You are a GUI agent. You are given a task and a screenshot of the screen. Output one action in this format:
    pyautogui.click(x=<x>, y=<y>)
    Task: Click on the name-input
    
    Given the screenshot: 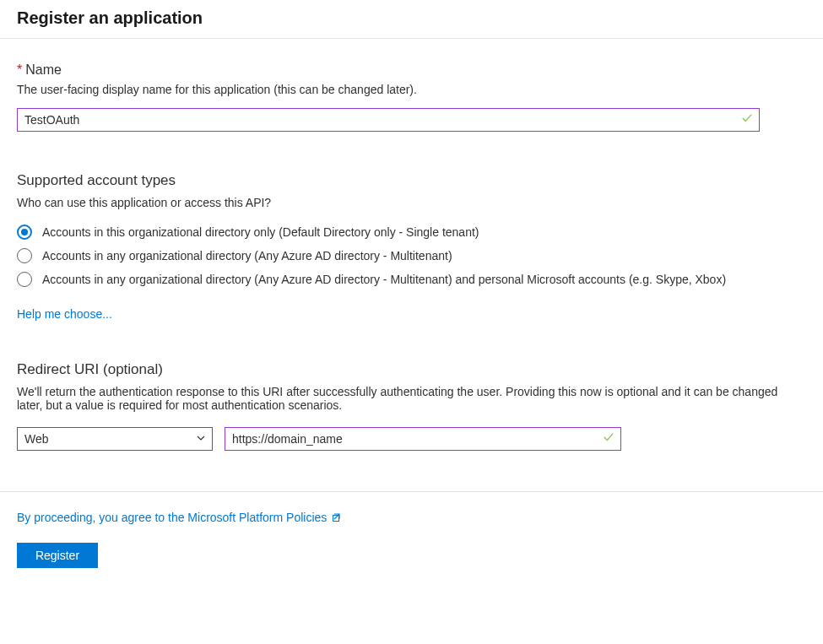 What is the action you would take?
    pyautogui.click(x=388, y=120)
    